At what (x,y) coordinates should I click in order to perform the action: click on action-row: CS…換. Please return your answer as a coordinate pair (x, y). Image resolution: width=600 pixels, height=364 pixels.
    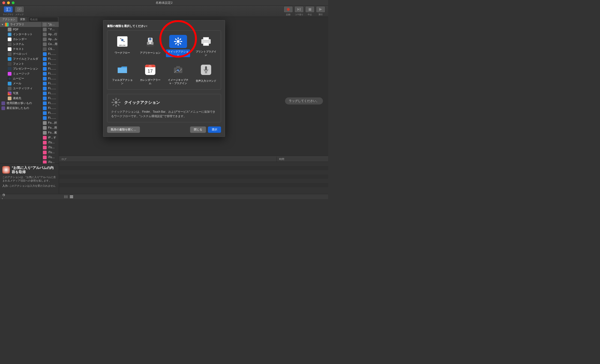
    Looking at the image, I should click on (50, 49).